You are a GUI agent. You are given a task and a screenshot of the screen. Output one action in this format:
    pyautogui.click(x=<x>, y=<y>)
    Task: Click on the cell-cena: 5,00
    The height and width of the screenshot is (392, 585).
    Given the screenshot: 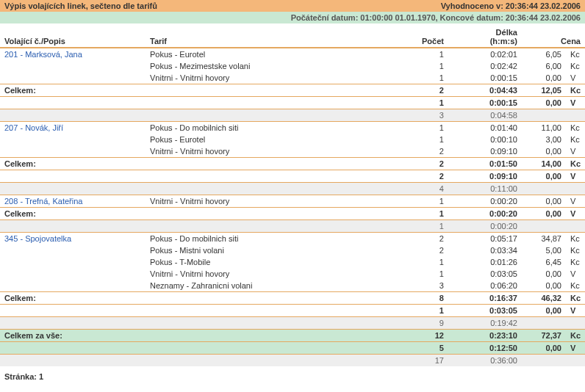 What is the action you would take?
    pyautogui.click(x=544, y=250)
    